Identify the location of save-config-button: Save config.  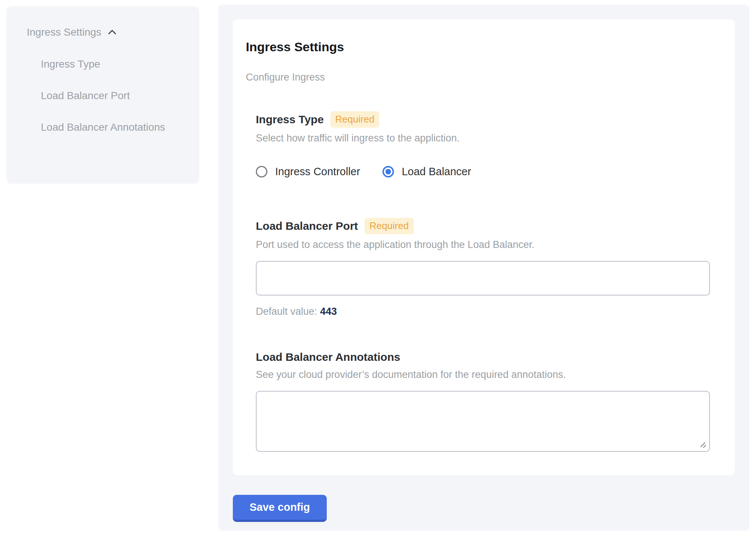
(280, 509).